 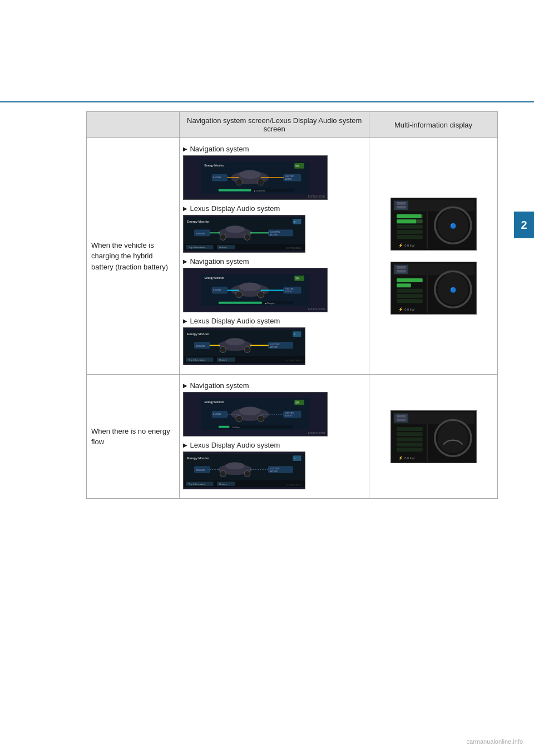 What do you see at coordinates (317, 197) in the screenshot?
I see `code-1: E2FE5C029U` at bounding box center [317, 197].